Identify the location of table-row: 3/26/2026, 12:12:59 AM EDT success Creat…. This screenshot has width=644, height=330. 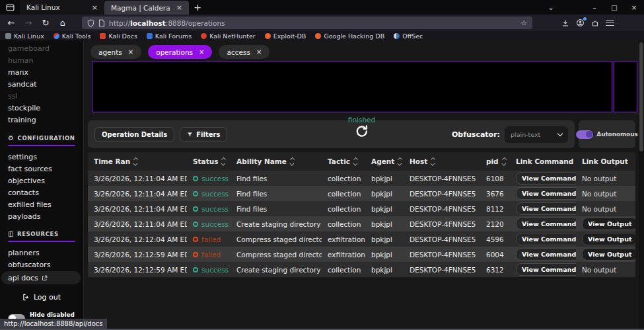
(362, 270).